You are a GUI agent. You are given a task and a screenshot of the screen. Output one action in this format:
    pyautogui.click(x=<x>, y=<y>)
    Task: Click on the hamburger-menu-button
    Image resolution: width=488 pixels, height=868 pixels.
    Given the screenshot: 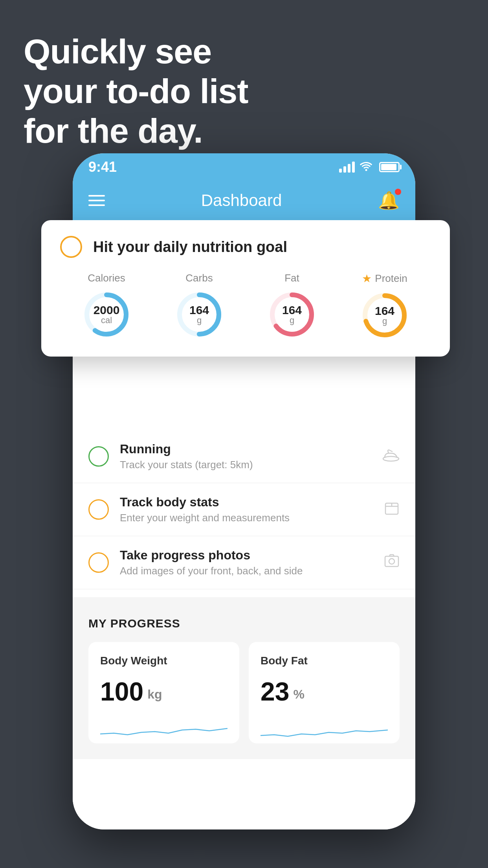 What is the action you would take?
    pyautogui.click(x=97, y=200)
    